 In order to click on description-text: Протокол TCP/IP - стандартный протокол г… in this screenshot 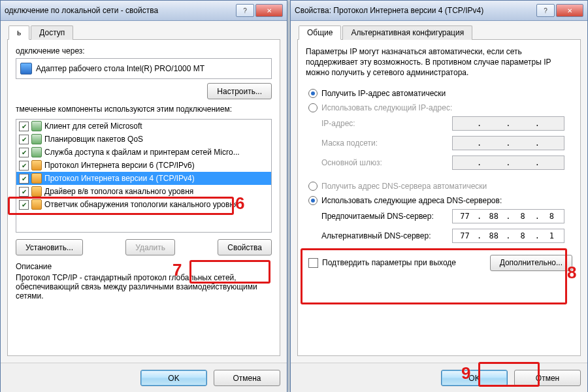, I will do `click(144, 287)`.